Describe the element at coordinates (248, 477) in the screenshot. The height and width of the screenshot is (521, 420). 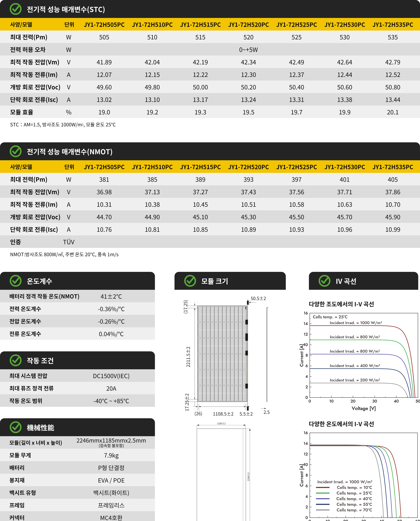
I see `svg-text: 2246±2` at that location.